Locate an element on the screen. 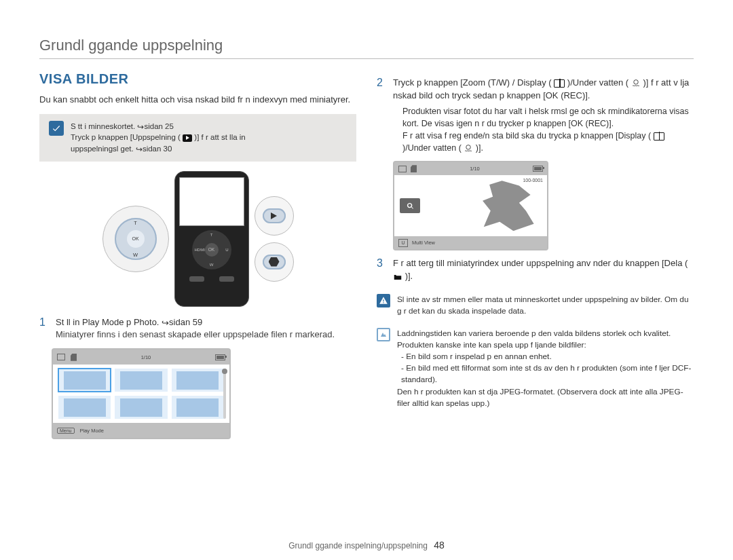 Image resolution: width=733 pixels, height=560 pixels. scrollbar is located at coordinates (225, 394).